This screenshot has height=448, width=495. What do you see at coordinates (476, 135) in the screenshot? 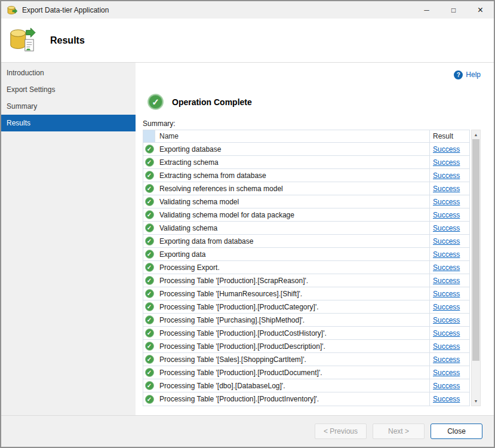
I see `scroll-up-arrow-icon: ▲` at bounding box center [476, 135].